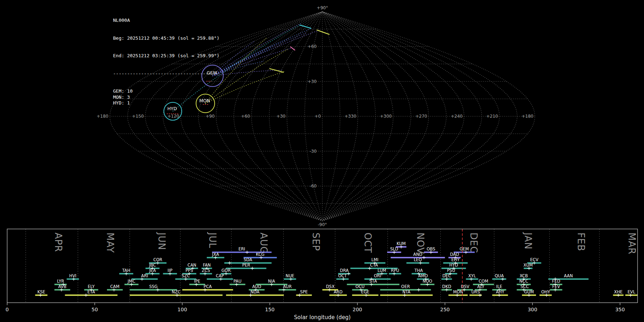 This screenshot has height=322, width=644. What do you see at coordinates (420, 243) in the screenshot?
I see `month-label-nov: NOV` at bounding box center [420, 243].